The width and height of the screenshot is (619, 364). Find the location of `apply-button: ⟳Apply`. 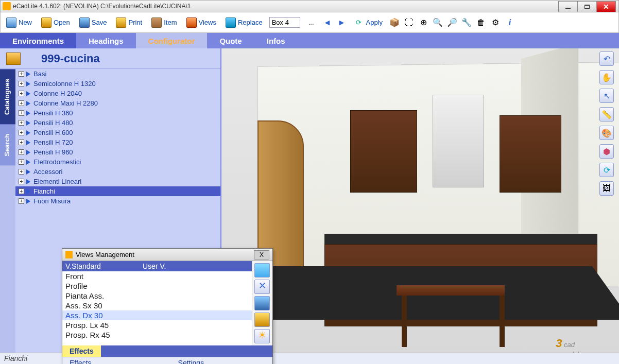

apply-button: ⟳Apply is located at coordinates (369, 23).